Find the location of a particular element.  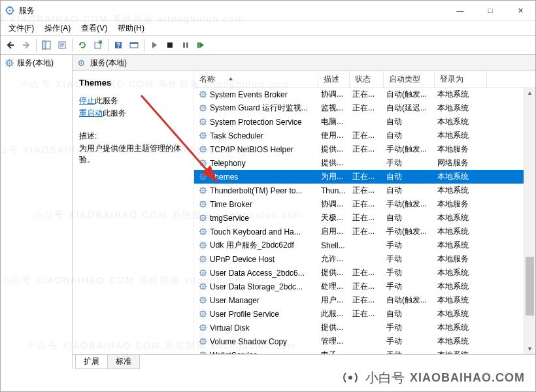

cell-name: System Protection Service is located at coordinates (256, 122).